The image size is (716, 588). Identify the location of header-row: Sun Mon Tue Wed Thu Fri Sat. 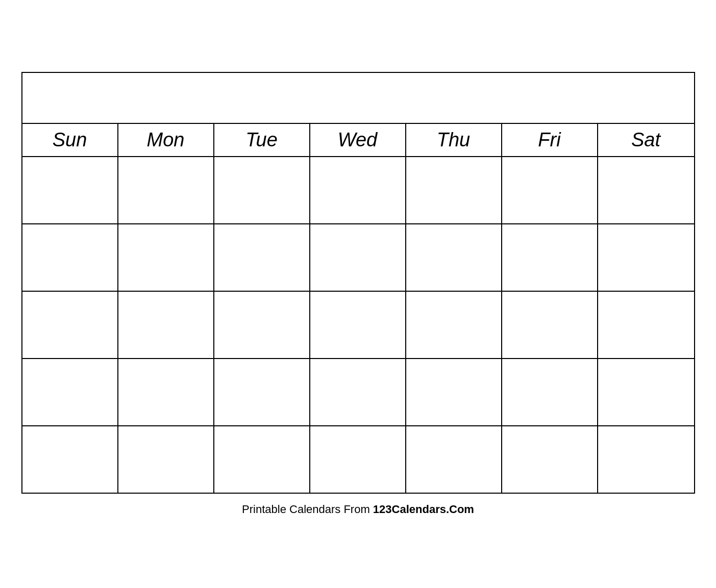
(358, 141).